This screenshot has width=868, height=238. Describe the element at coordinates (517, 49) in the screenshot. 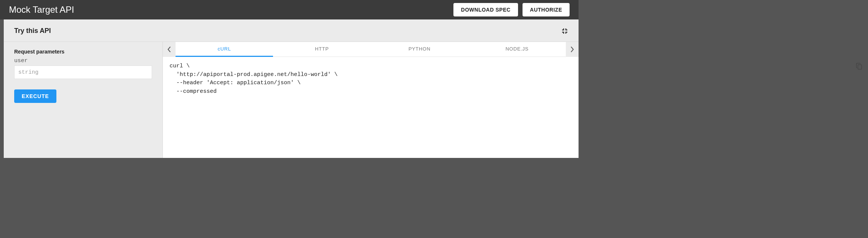

I see `tab-nodejs: NODE.JS` at that location.